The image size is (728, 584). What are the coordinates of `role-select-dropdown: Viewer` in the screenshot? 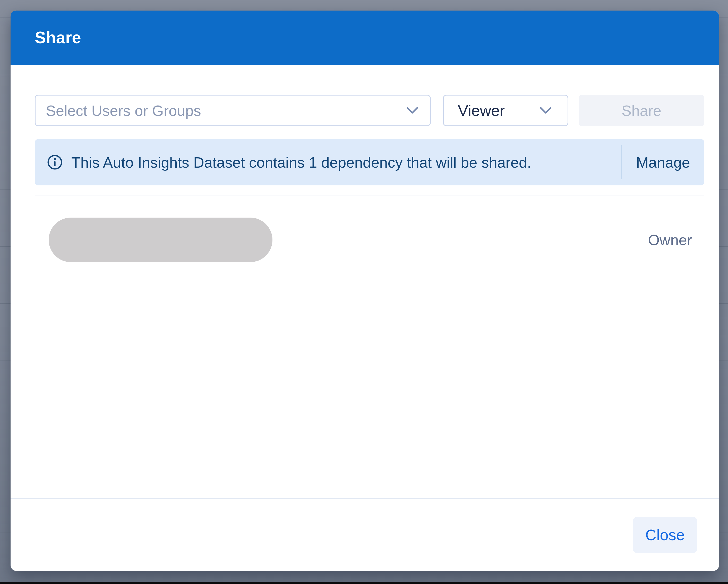 It's located at (506, 111).